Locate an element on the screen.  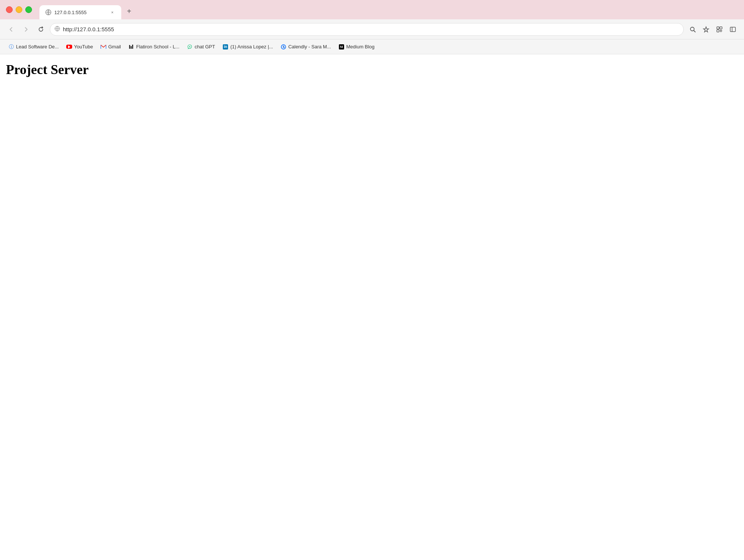
bookmark-label: Medium Blog is located at coordinates (360, 47).